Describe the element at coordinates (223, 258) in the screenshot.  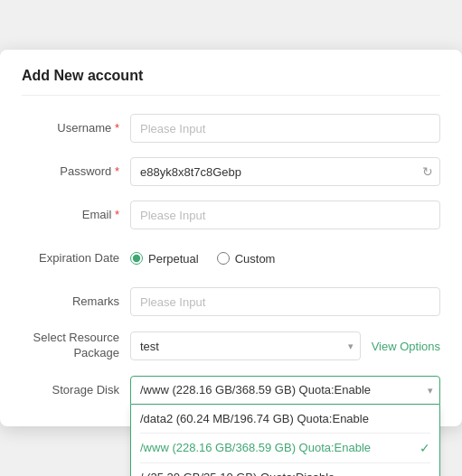
I see `custom-radio` at that location.